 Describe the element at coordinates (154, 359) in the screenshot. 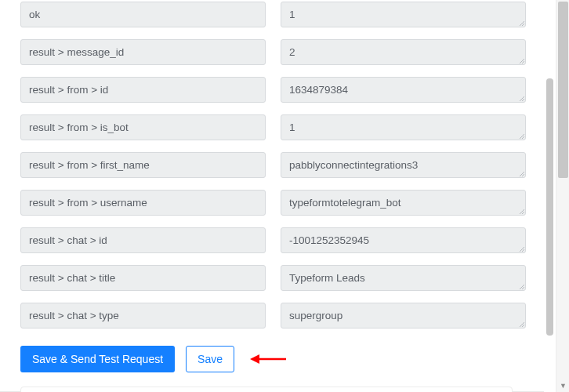

I see `footer-actions: Save & Send Test Request Save` at that location.